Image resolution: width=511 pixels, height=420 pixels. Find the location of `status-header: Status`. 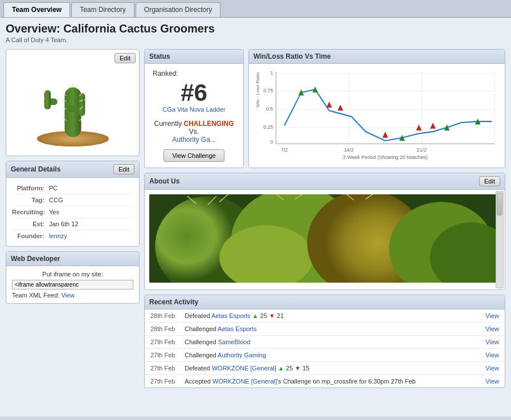

status-header: Status is located at coordinates (194, 57).